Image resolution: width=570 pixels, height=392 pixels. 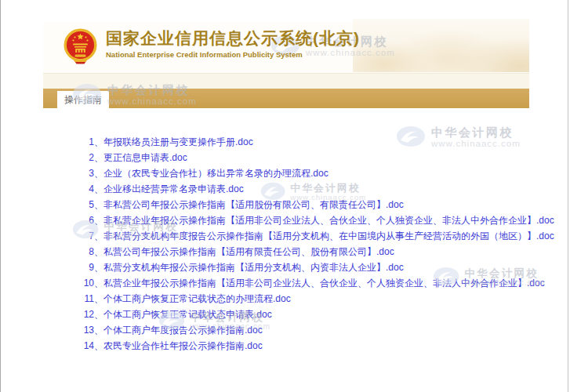 I want to click on doc-link: 农民专业合作社年报公示操作指南.doc, so click(x=183, y=346).